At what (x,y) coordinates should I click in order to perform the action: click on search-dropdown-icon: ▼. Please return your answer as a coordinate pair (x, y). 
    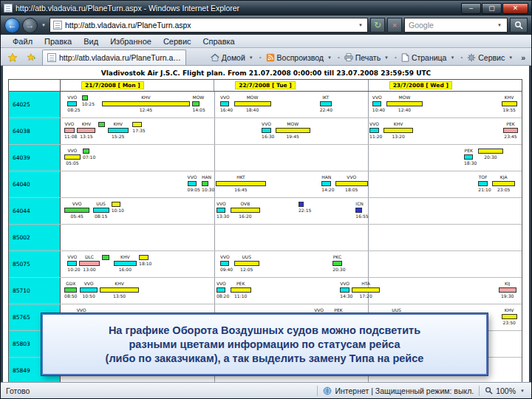
    Looking at the image, I should click on (499, 25).